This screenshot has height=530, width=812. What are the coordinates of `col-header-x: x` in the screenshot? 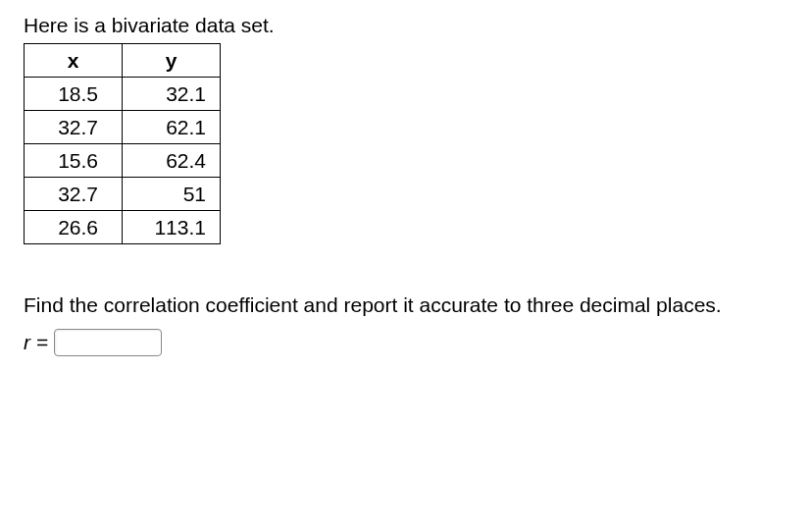 It's located at (74, 61).